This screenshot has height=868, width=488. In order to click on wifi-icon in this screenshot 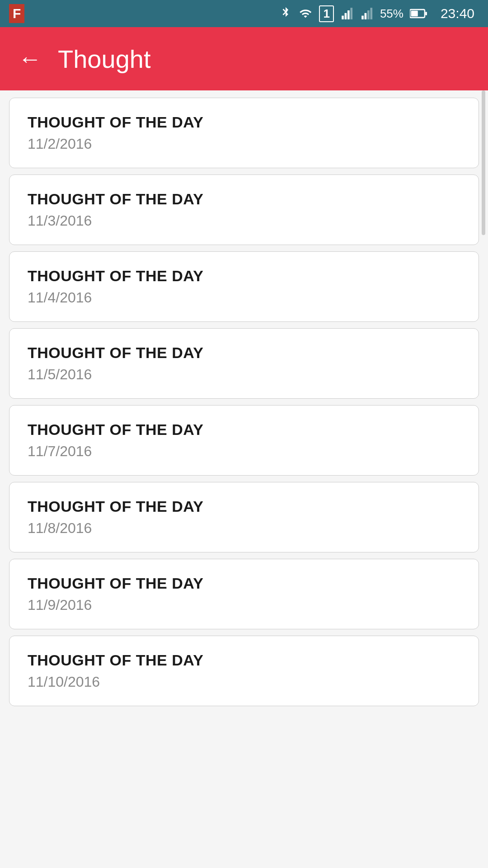, I will do `click(305, 14)`.